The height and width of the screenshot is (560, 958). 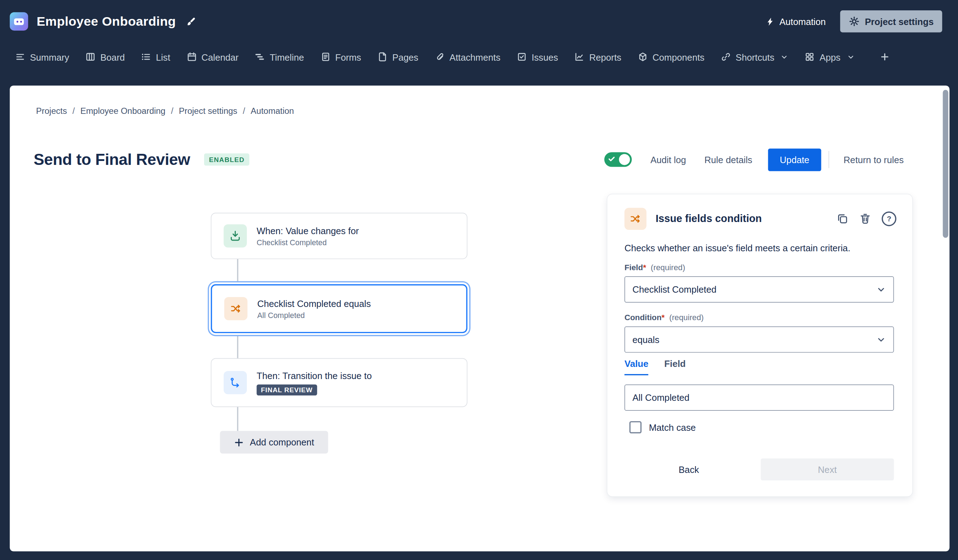 I want to click on nav-item-forms: Forms, so click(x=341, y=57).